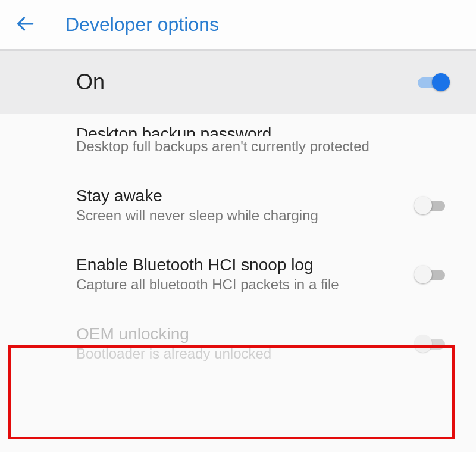 The width and height of the screenshot is (476, 452). I want to click on bt-hci-snoop-toggle, so click(431, 275).